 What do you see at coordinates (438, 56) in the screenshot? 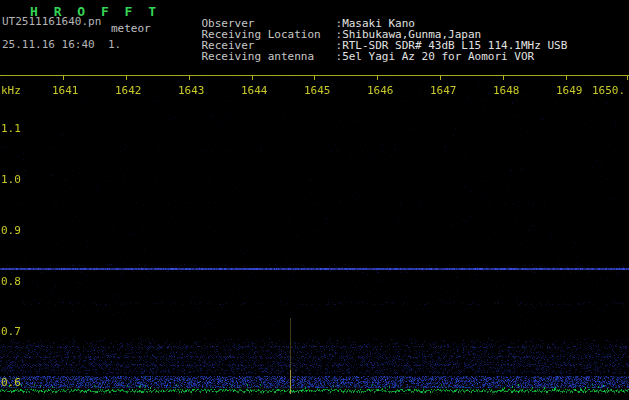
I see `info-value: 5el Yagi Az 20 for Aomori VOR` at bounding box center [438, 56].